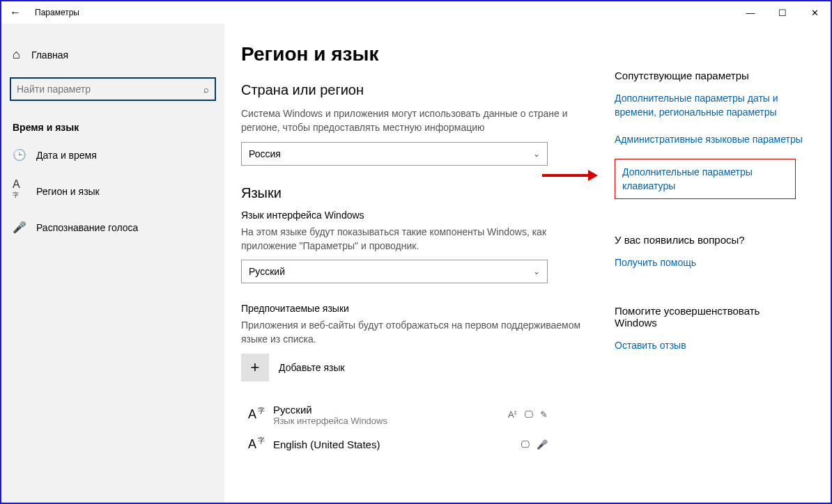  What do you see at coordinates (17, 54) in the screenshot?
I see `home-icon: ⌂` at bounding box center [17, 54].